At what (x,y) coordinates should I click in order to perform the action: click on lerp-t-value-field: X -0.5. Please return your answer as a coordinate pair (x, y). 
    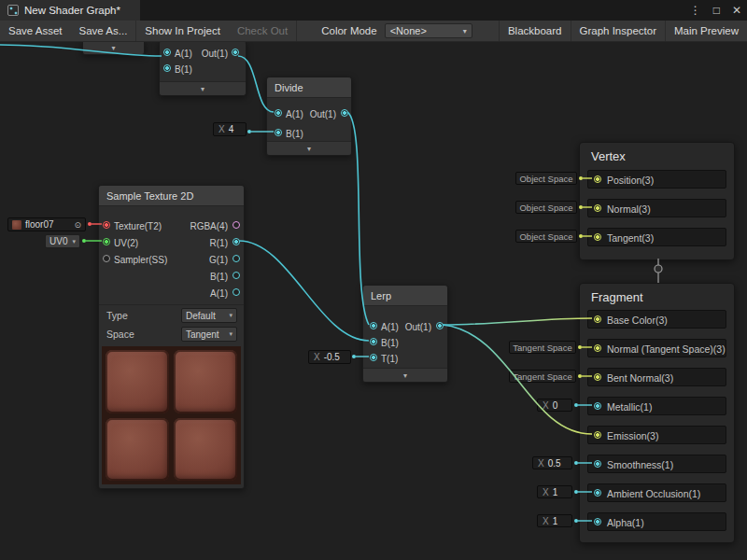
    Looking at the image, I should click on (330, 357).